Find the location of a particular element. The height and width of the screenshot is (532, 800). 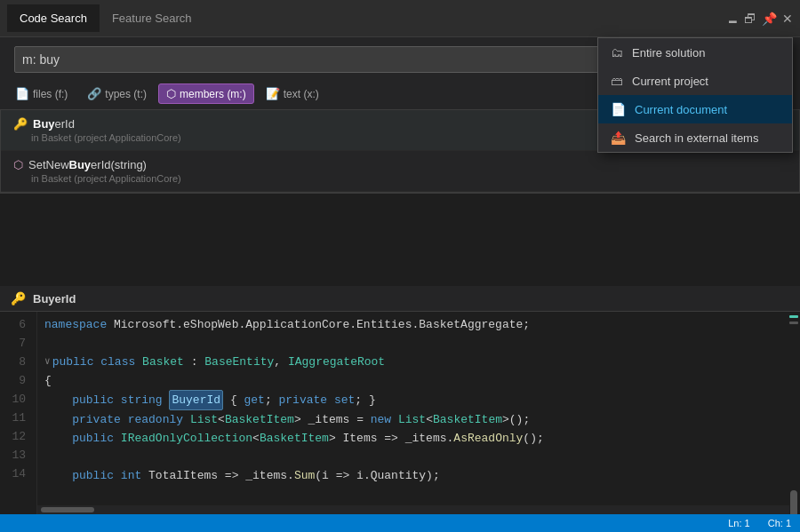

result-item-set-new-buyer-id: ⬡ SetNewBuyerId(string) in Basket (proje… is located at coordinates (400, 171).